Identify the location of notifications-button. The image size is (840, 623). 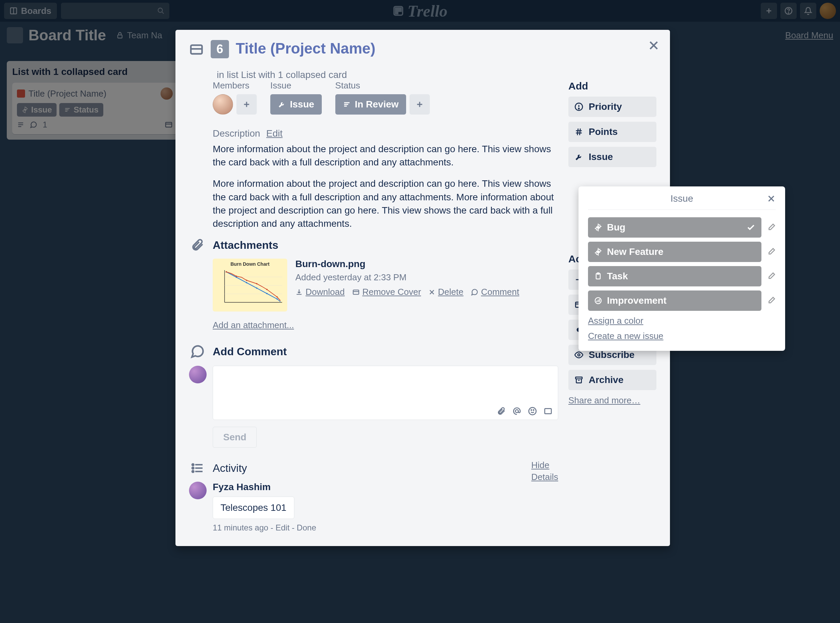
(808, 11).